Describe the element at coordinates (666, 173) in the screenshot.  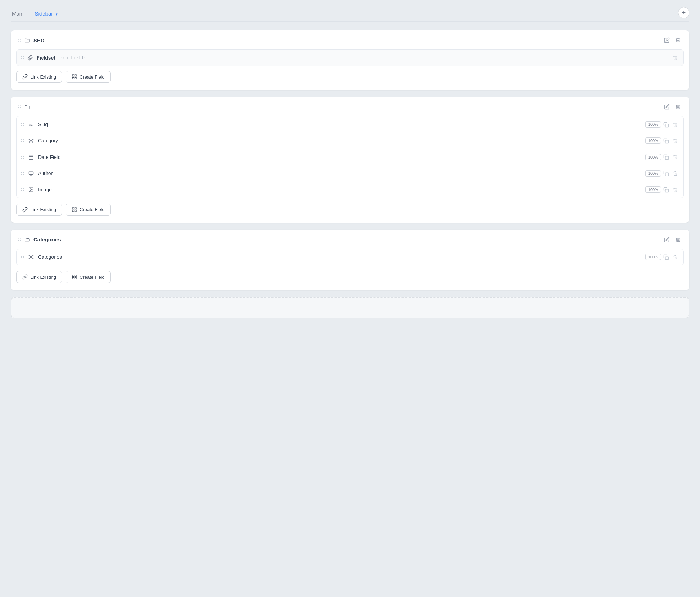
I see `copy-author-button` at that location.